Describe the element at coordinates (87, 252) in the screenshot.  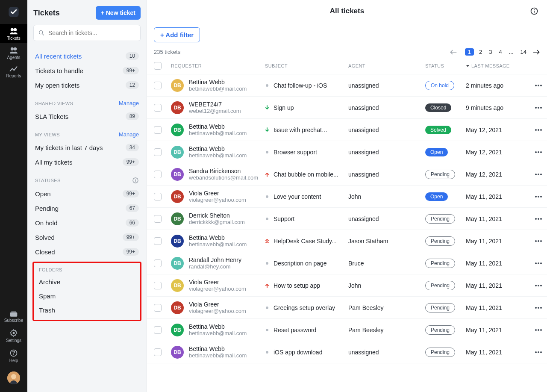
I see `sidebar-item: Closed99+` at that location.